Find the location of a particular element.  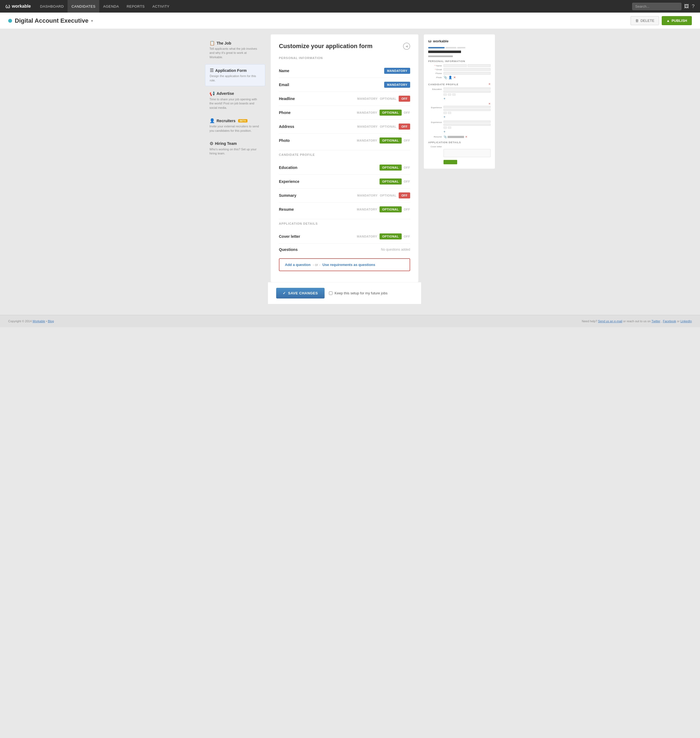

resume-optional-button: OPTIONAL is located at coordinates (391, 210).